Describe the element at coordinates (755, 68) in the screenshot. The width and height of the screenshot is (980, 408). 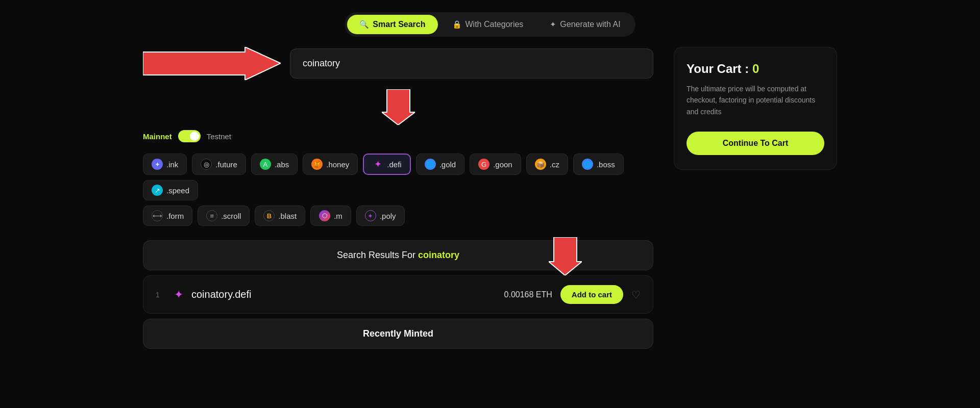
I see `cart-count: 0` at that location.